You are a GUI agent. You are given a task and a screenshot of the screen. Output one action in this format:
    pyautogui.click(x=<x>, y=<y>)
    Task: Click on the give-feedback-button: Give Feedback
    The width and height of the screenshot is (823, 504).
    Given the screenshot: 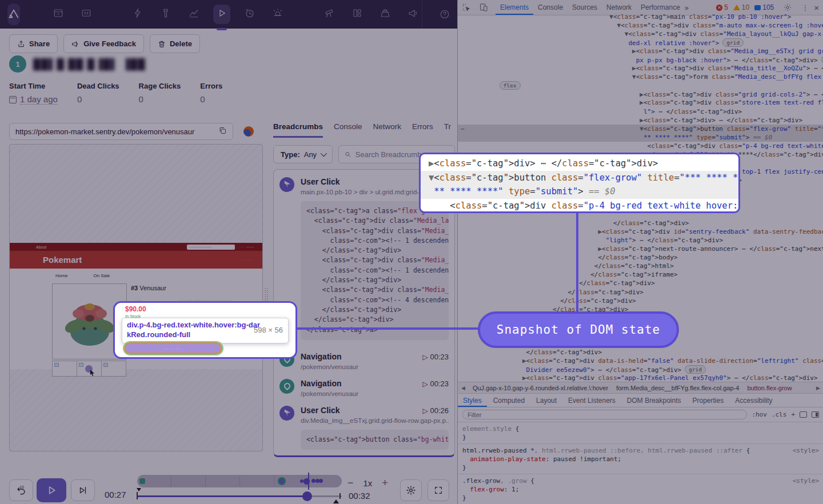 What is the action you would take?
    pyautogui.click(x=104, y=43)
    